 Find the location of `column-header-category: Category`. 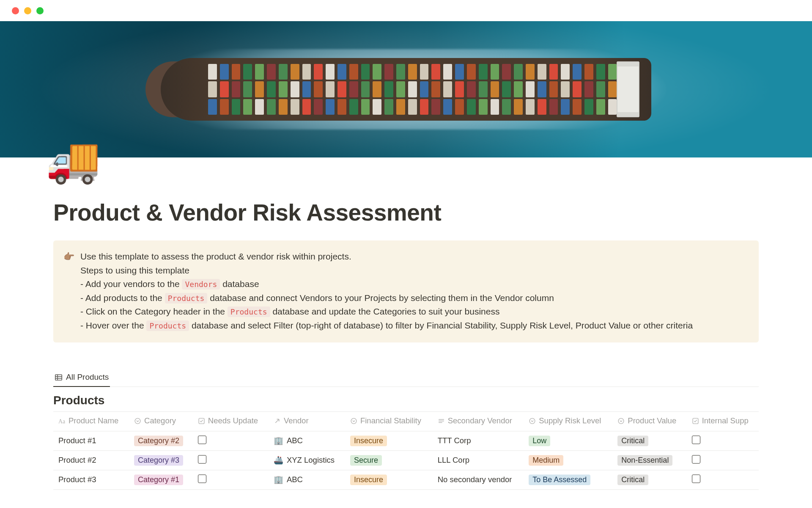

column-header-category: Category is located at coordinates (161, 422).